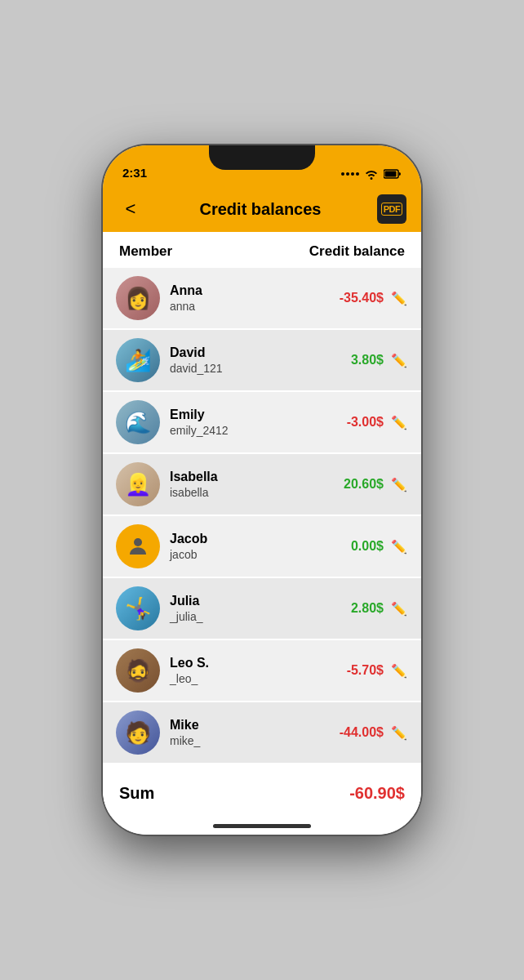  Describe the element at coordinates (357, 252) in the screenshot. I see `credit-column-header: Credit balance` at that location.